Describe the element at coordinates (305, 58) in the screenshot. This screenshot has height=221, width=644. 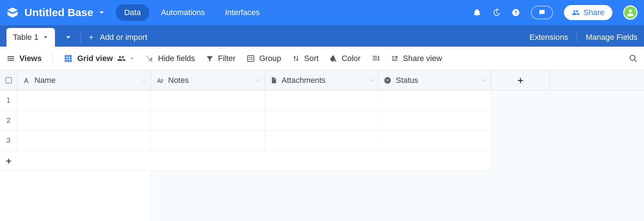
I see `sort-button: Sort` at that location.